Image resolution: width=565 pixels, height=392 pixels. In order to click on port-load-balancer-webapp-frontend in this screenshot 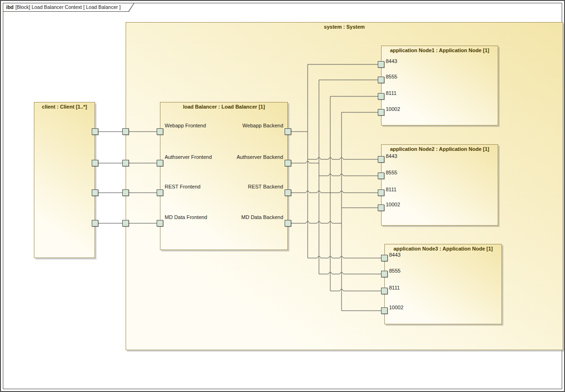, I will do `click(160, 132)`.